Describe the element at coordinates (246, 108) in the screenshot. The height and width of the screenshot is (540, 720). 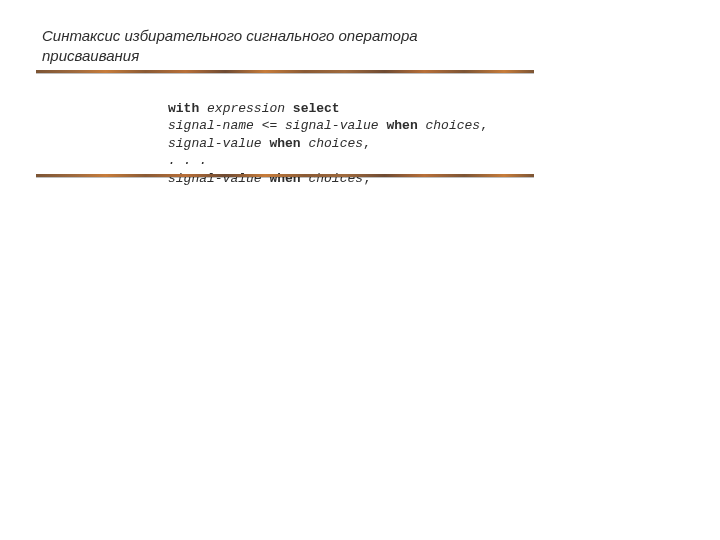
I see `tok-expression: expression` at that location.